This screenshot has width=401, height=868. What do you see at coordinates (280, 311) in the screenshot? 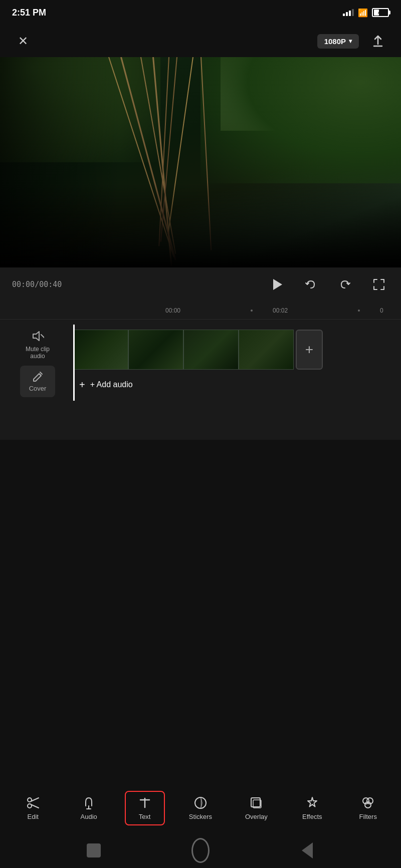
I see `ruler-mark-2: 00:02` at bounding box center [280, 311].